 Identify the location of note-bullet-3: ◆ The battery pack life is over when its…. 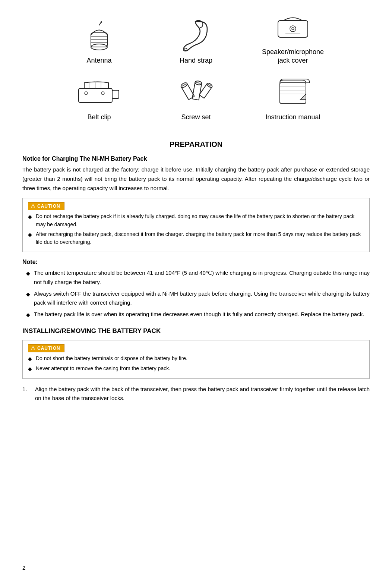
(196, 315).